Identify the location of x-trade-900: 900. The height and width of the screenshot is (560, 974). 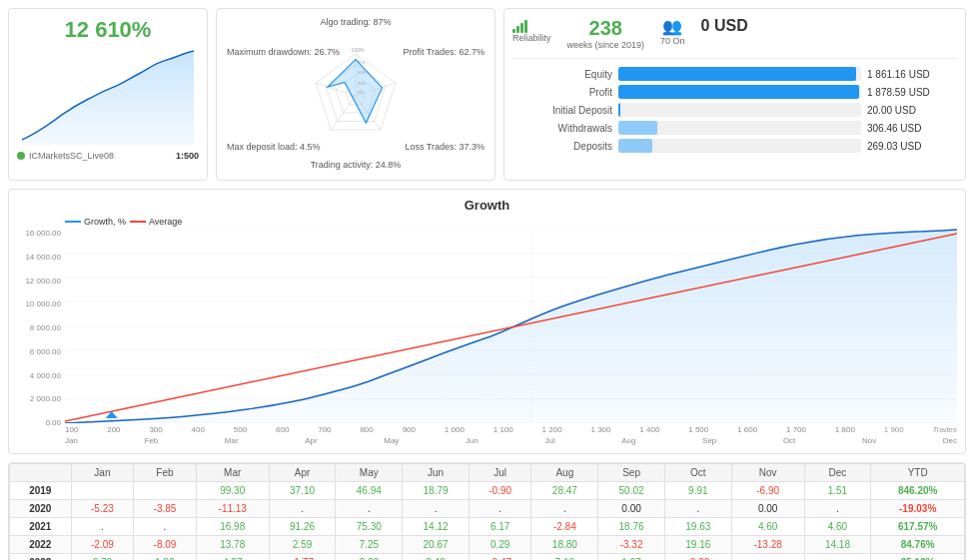
(410, 429).